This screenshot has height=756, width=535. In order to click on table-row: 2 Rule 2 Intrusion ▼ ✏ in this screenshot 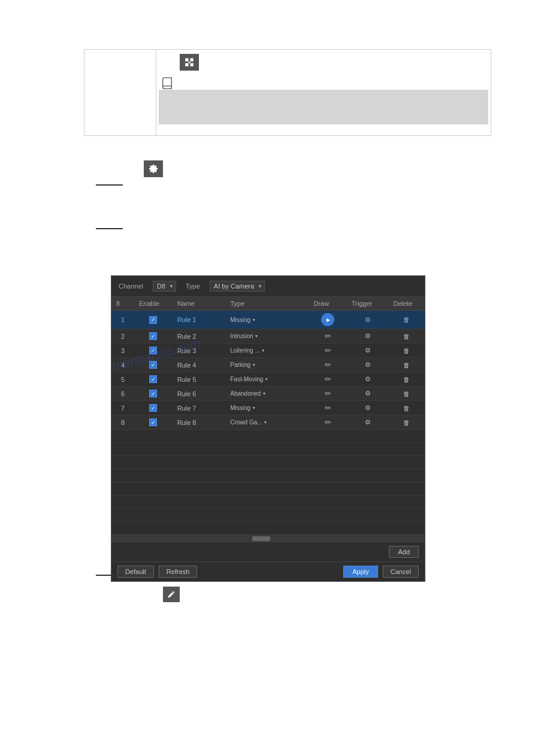, I will do `click(268, 336)`.